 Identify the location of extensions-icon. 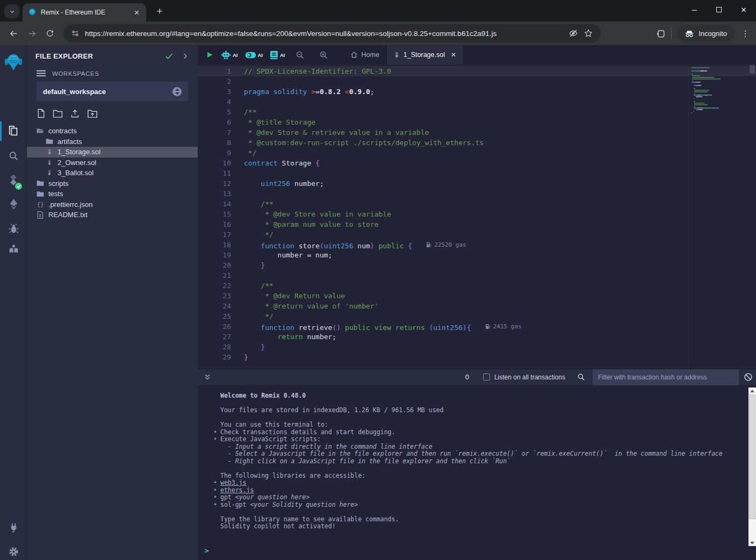
(661, 33).